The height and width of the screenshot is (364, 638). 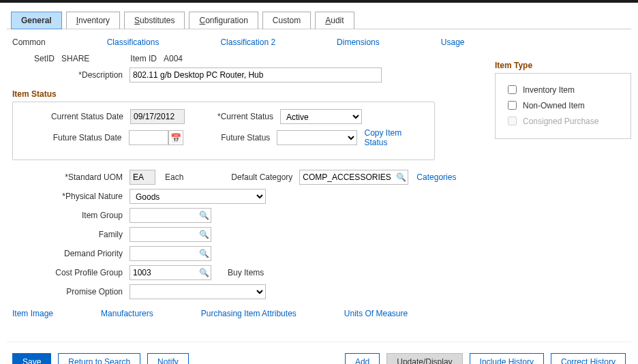 What do you see at coordinates (395, 138) in the screenshot?
I see `copy-item-status-link: Copy Item Status` at bounding box center [395, 138].